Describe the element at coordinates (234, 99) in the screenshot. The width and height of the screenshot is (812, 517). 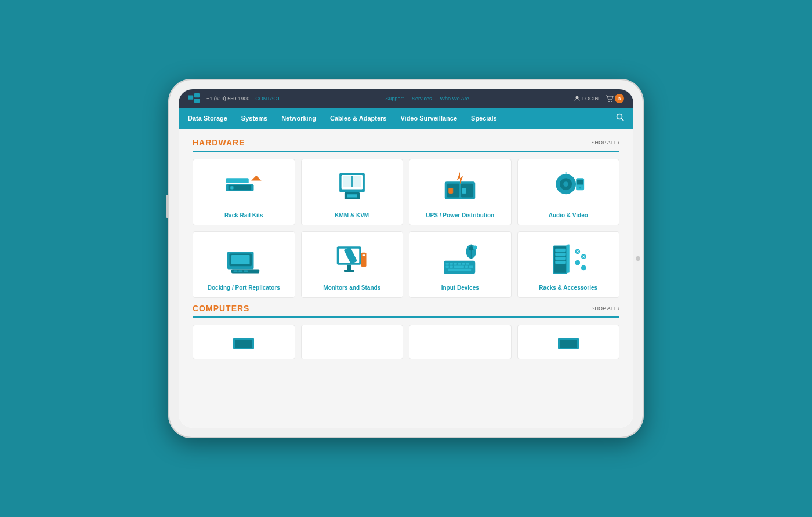
I see `top-bar-left: +1 (619) 550-1900 CONTACT` at that location.